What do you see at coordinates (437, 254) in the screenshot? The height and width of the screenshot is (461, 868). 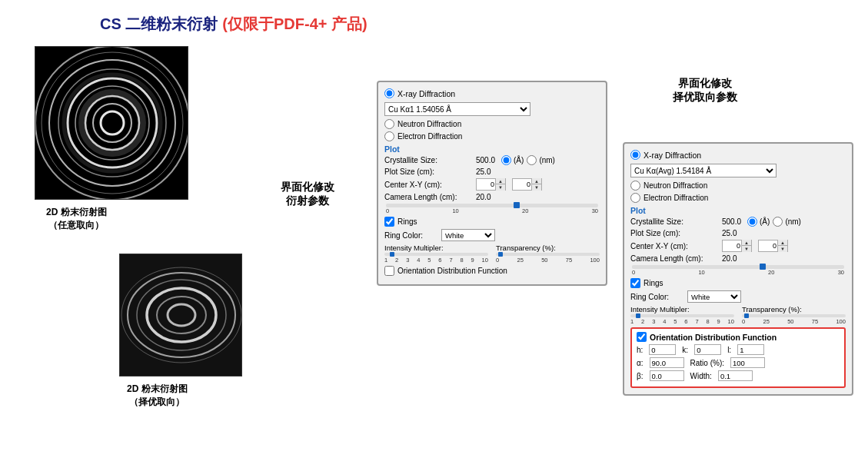 I see `intensity-track-left` at bounding box center [437, 254].